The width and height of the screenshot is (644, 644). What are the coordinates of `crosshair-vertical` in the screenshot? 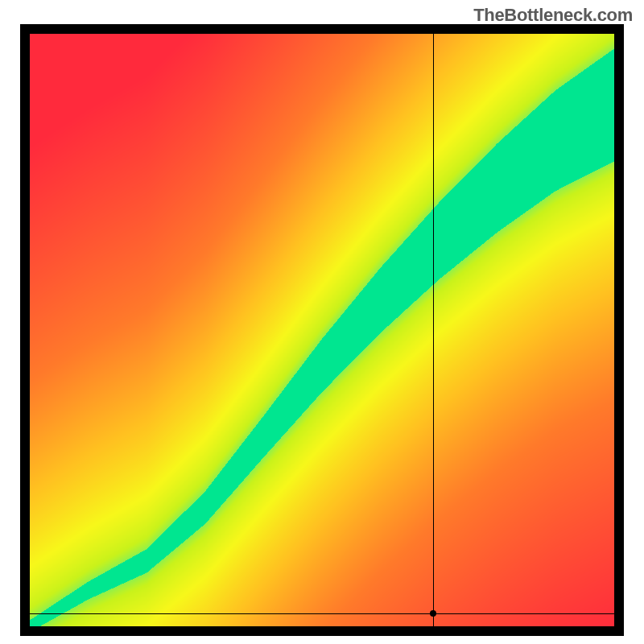 It's located at (433, 330).